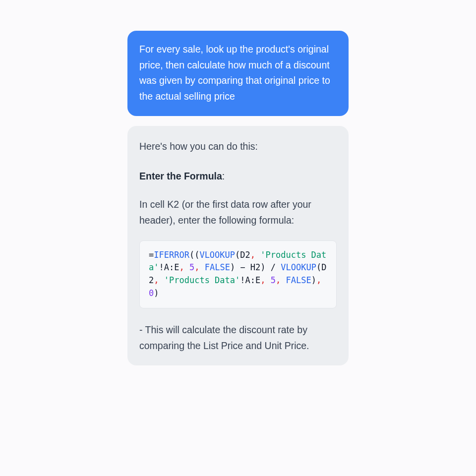  What do you see at coordinates (172, 255) in the screenshot?
I see `code-token: IFERROR` at bounding box center [172, 255].